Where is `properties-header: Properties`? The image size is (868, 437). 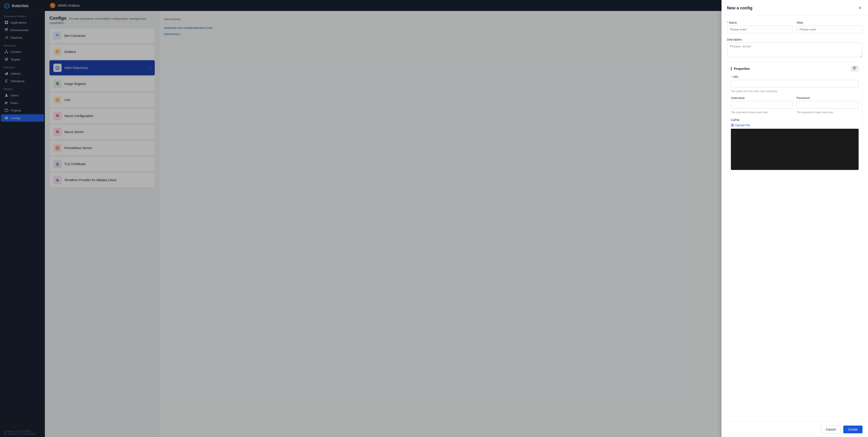
properties-header: Properties is located at coordinates (795, 69).